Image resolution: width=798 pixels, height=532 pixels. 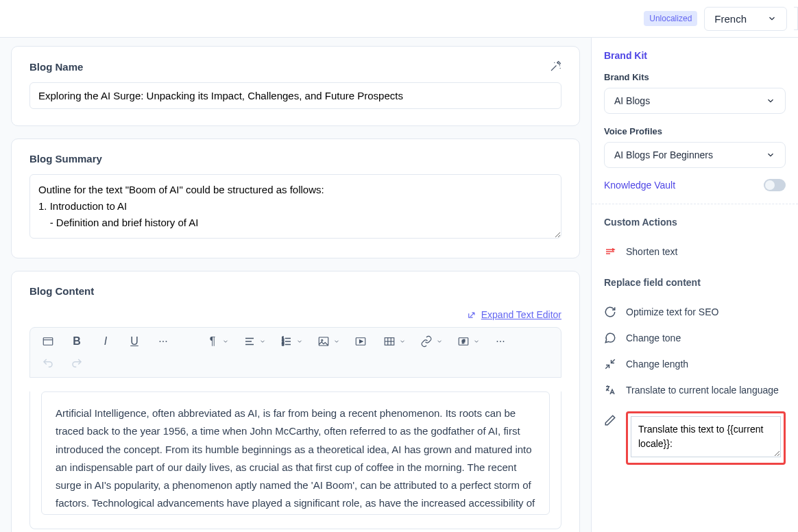 I want to click on brand-kits-select: AI Blogs, so click(x=695, y=101).